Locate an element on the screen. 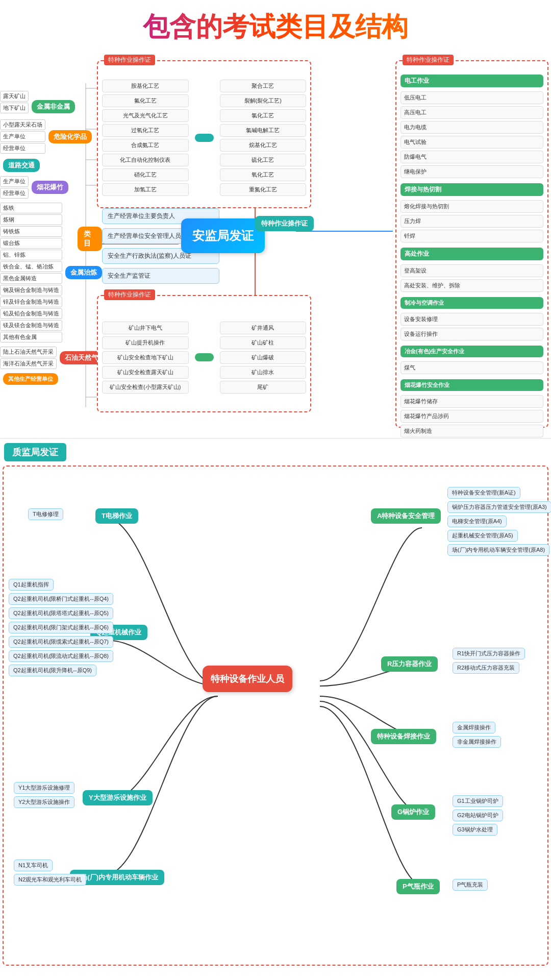  list-item: 矿山提升机操作 is located at coordinates (145, 343).